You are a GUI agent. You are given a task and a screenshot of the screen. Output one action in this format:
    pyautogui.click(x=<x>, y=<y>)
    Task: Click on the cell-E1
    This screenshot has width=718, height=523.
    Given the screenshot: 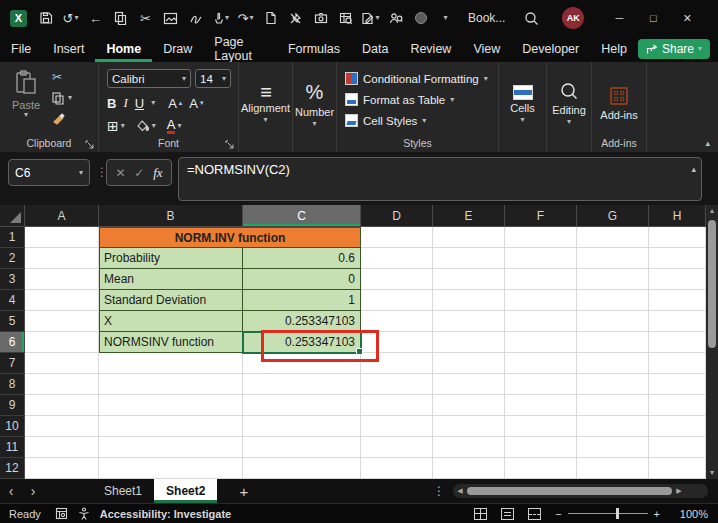 What is the action you would take?
    pyautogui.click(x=469, y=238)
    